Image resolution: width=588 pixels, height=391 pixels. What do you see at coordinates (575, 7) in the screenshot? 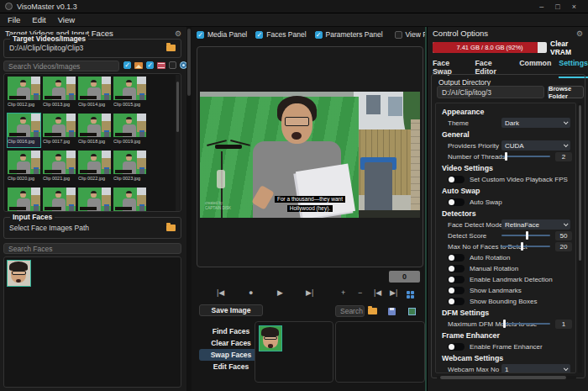
I see `close-button: ×` at bounding box center [575, 7].